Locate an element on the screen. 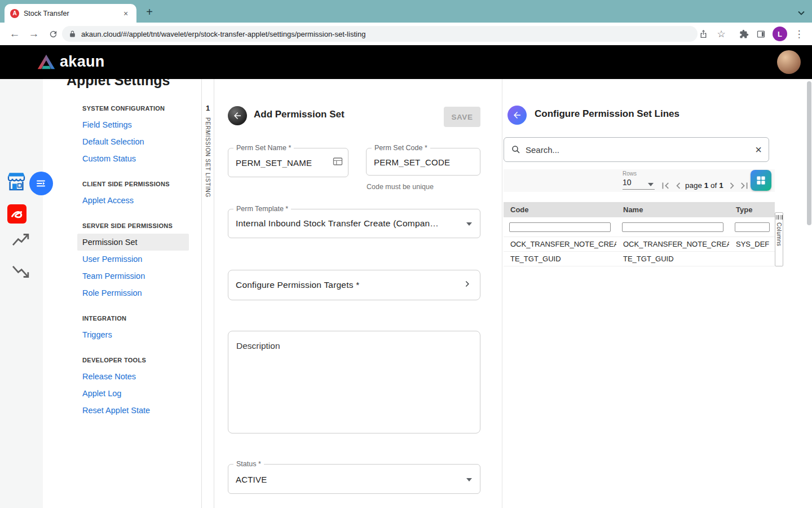 This screenshot has width=812, height=508. sidebar-item-permission-set: Permission Set is located at coordinates (133, 242).